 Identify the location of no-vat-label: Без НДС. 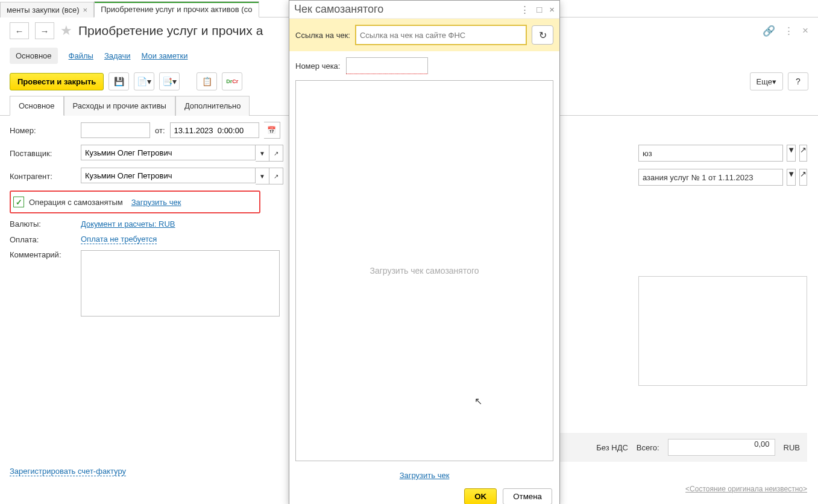
(612, 447).